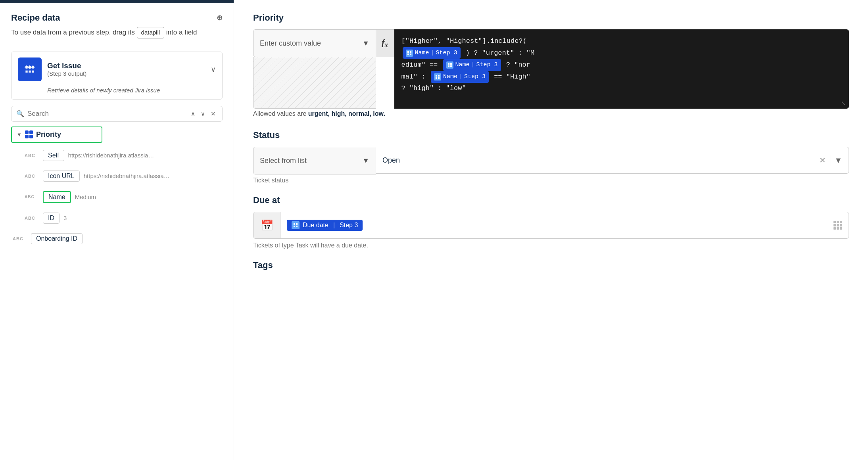  Describe the element at coordinates (30, 69) in the screenshot. I see `step-icon-box` at that location.